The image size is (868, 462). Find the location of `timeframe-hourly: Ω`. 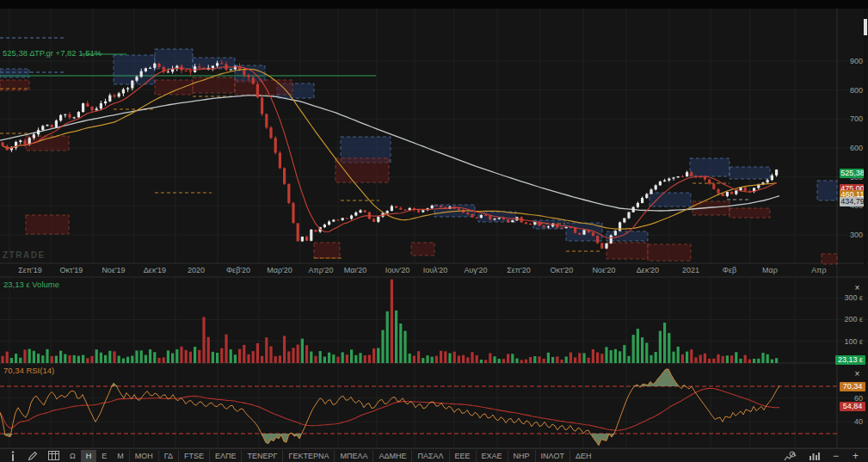

timeframe-hourly: Ω is located at coordinates (72, 456).